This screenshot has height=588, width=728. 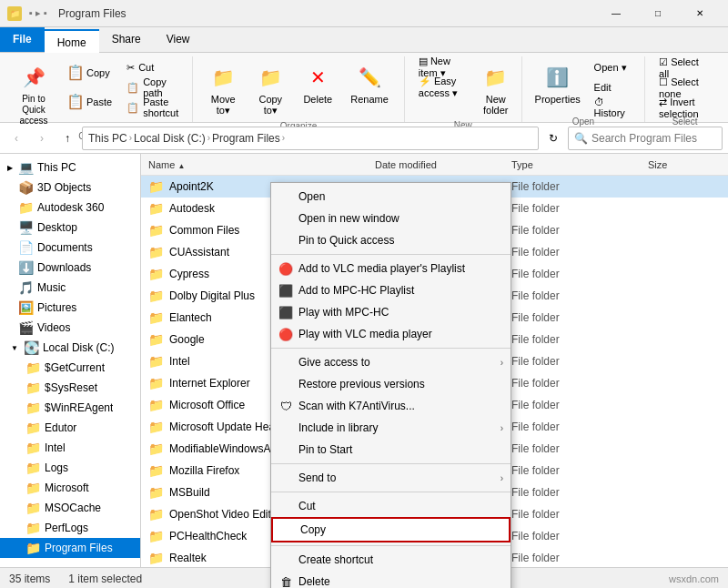 I want to click on history-button: ⏱ History, so click(x=613, y=107).